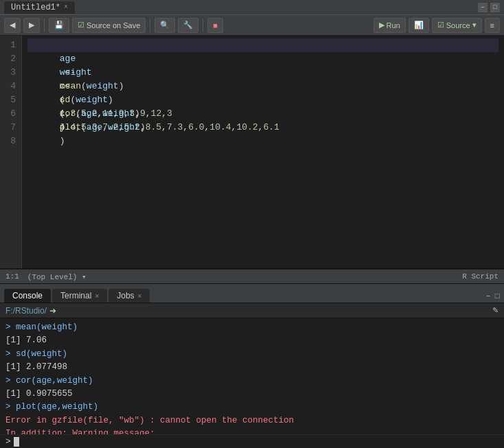 This screenshot has width=504, height=448. What do you see at coordinates (252, 8) in the screenshot?
I see `title-bar: Untitled1* × – □` at bounding box center [252, 8].